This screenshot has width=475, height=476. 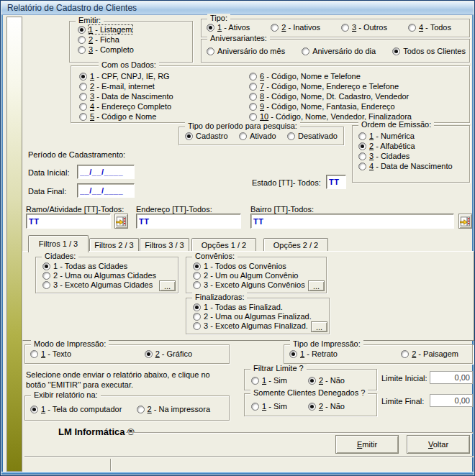 I want to click on radio-option: 2 - Um ou Algum Convênio, so click(x=249, y=275).